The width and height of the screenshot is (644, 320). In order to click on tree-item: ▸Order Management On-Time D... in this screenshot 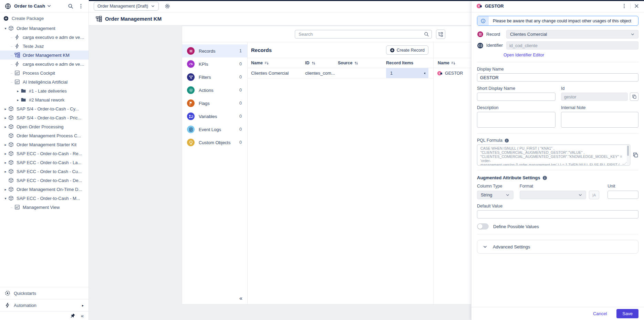, I will do `click(44, 189)`.